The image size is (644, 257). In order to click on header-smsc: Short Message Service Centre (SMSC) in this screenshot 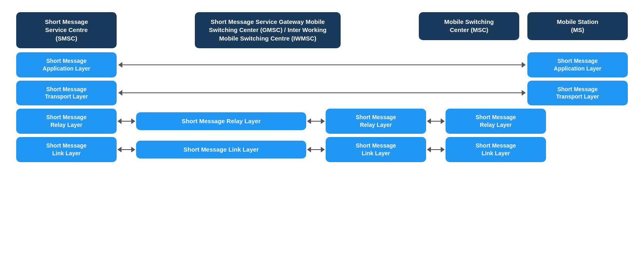, I will do `click(66, 30)`.